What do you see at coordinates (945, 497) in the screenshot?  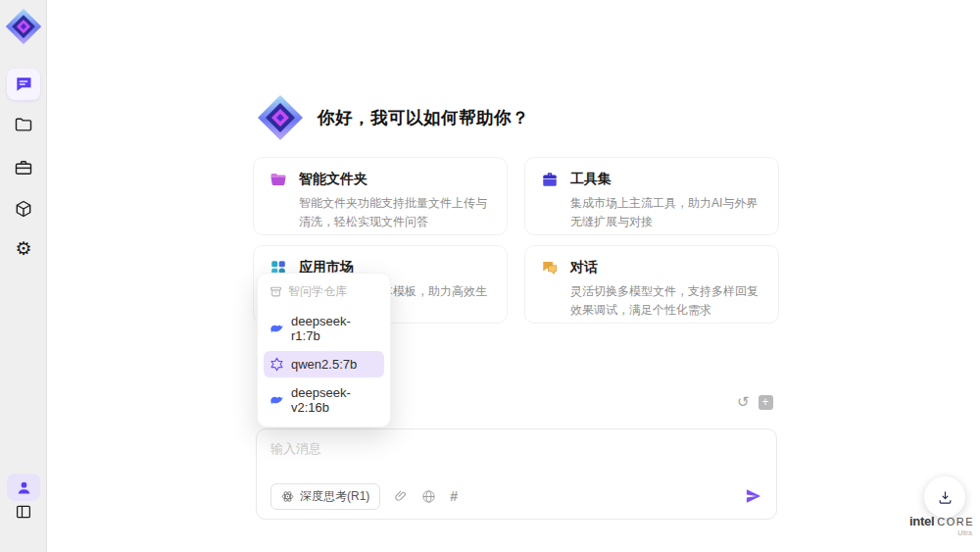 I see `download-button` at bounding box center [945, 497].